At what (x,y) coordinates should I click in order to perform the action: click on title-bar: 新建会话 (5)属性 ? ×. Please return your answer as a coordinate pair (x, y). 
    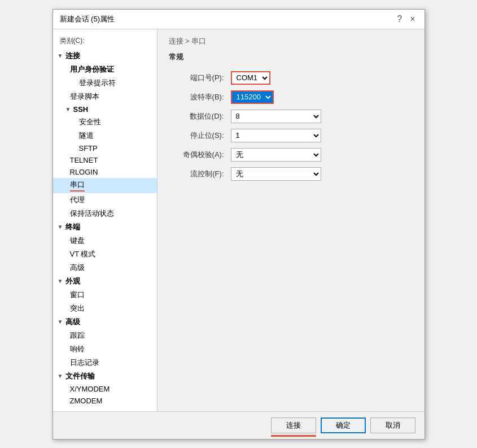
    Looking at the image, I should click on (239, 19).